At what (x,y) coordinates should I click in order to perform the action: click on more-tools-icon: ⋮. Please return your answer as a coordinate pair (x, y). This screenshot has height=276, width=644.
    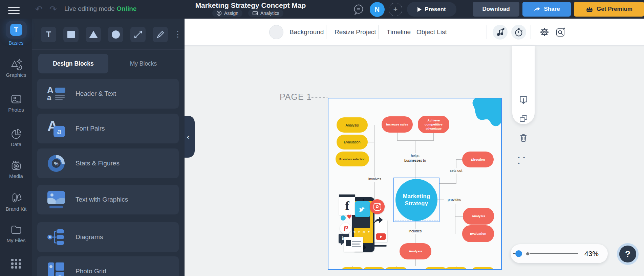
    Looking at the image, I should click on (178, 34).